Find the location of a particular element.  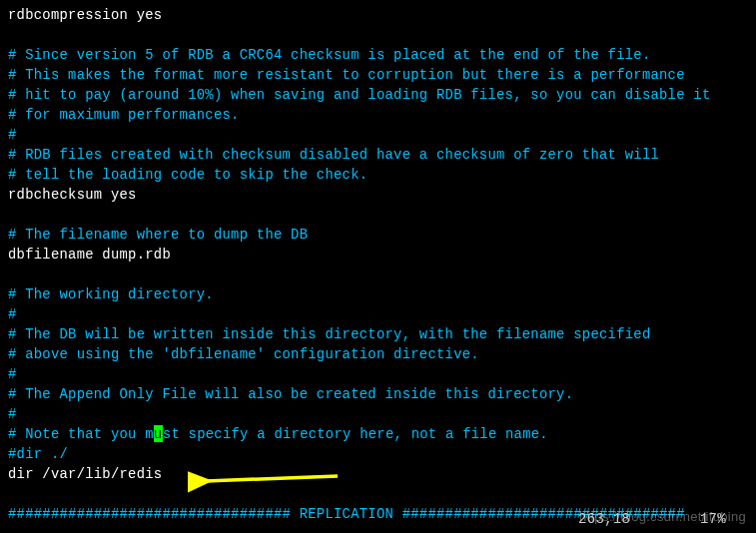

code-line: dir /var/lib/redis is located at coordinates (378, 475).